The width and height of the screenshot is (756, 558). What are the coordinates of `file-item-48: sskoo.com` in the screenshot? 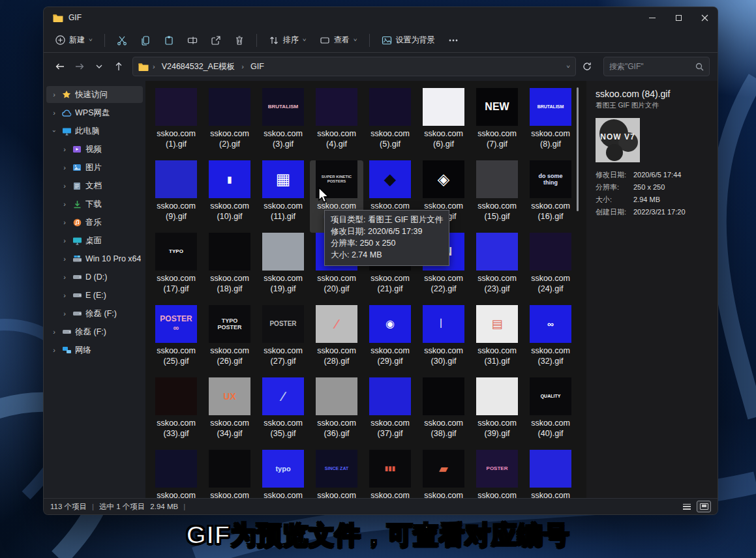 It's located at (551, 474).